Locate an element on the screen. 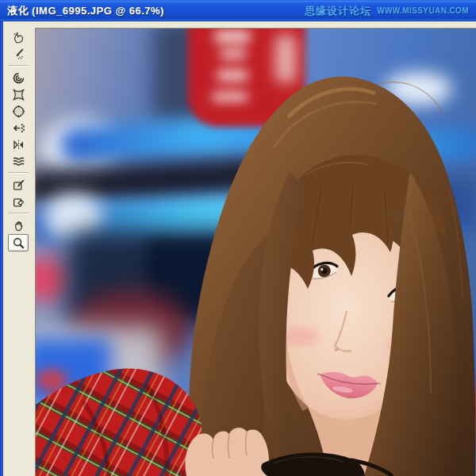  zoom-icon is located at coordinates (19, 243).